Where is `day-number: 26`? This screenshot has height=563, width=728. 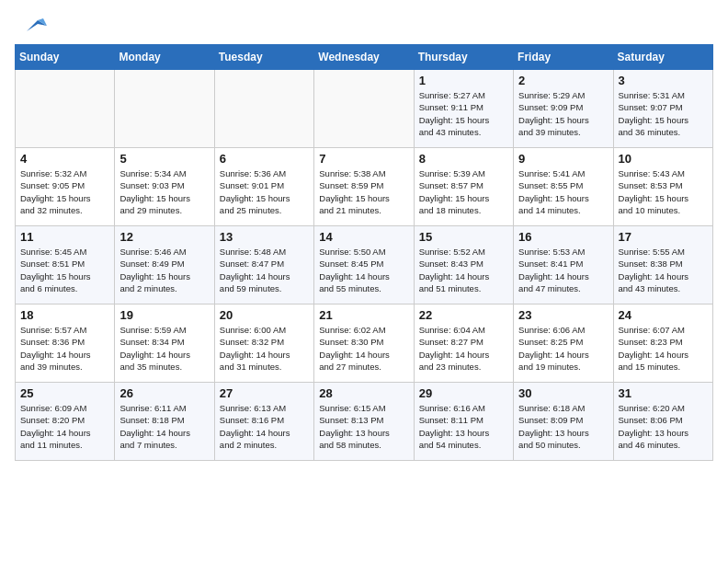 day-number: 26 is located at coordinates (164, 394).